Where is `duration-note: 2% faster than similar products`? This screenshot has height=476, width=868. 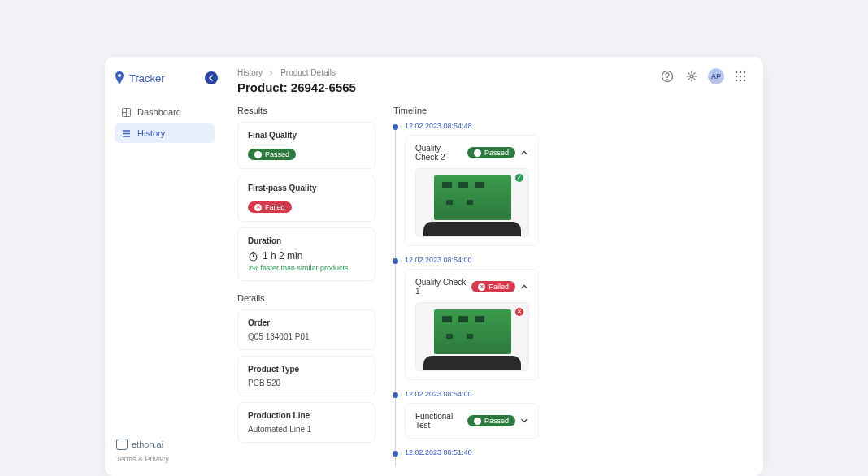 duration-note: 2% faster than similar products is located at coordinates (306, 268).